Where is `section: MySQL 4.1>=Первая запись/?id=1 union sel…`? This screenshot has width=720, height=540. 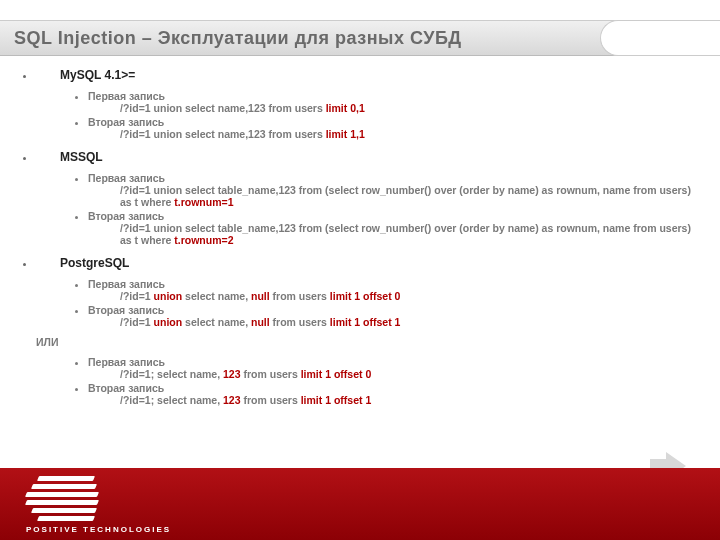 section: MySQL 4.1>=Первая запись/?id=1 union sel… is located at coordinates (368, 104).